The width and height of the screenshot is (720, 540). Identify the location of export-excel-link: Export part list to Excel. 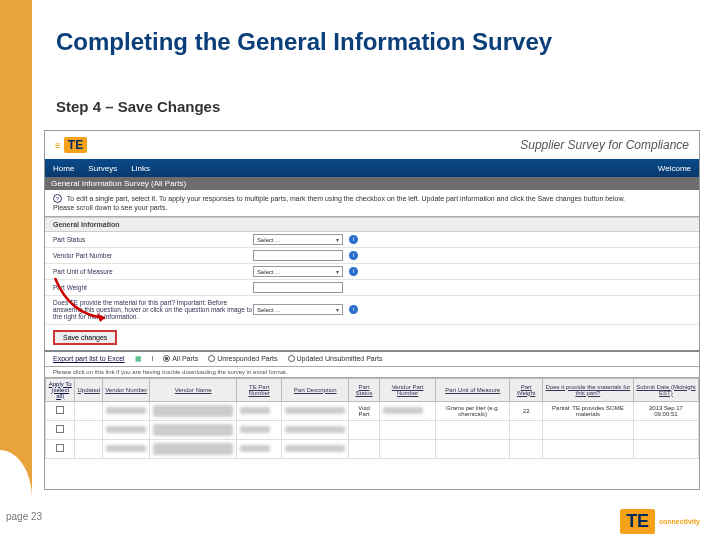
(89, 358).